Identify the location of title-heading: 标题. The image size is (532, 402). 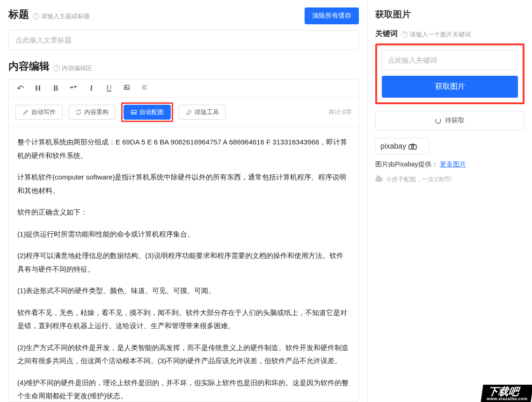
(19, 14).